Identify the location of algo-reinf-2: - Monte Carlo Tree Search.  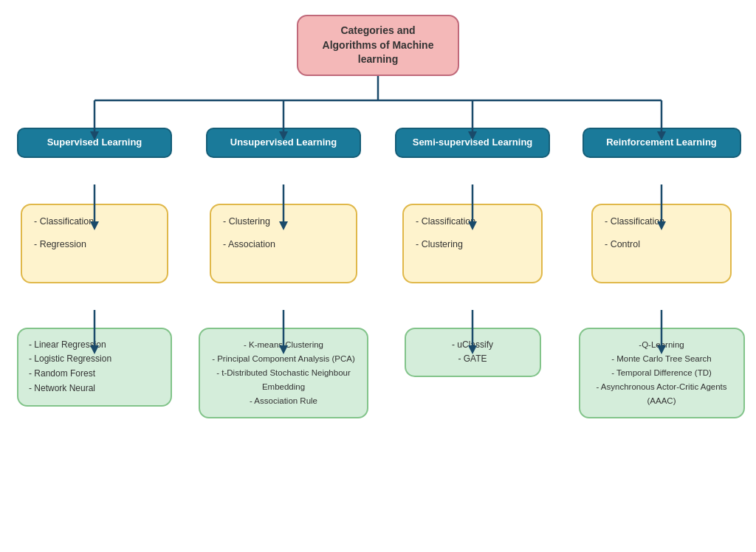
(662, 359).